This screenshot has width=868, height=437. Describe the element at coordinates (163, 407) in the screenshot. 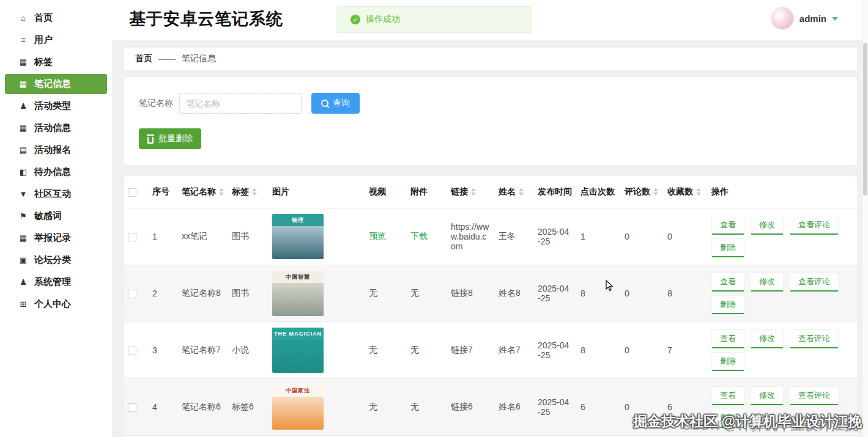

I see `cell-index: 4` at that location.